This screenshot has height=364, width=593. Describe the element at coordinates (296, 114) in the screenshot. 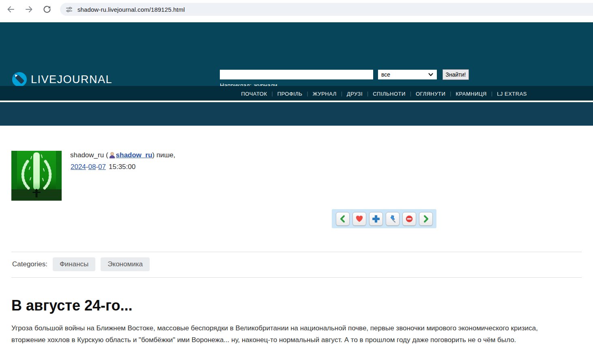

I see `header-subband` at that location.